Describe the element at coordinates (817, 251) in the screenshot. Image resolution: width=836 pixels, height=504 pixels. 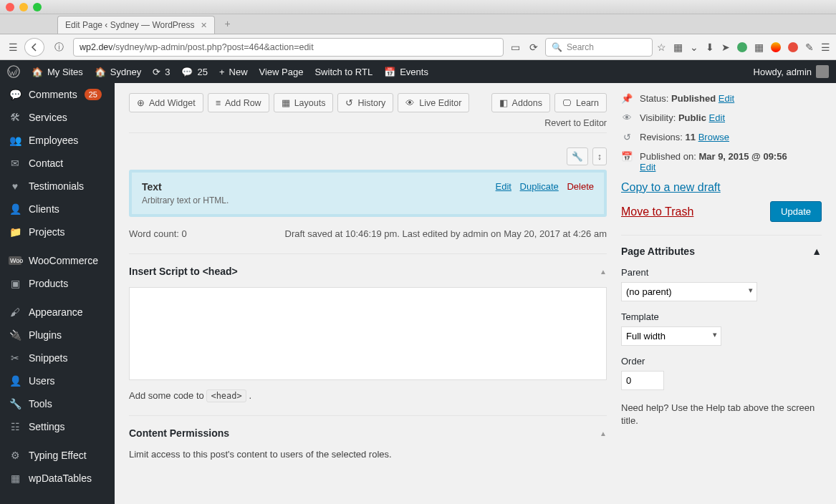
I see `caret-icon: ▲` at that location.